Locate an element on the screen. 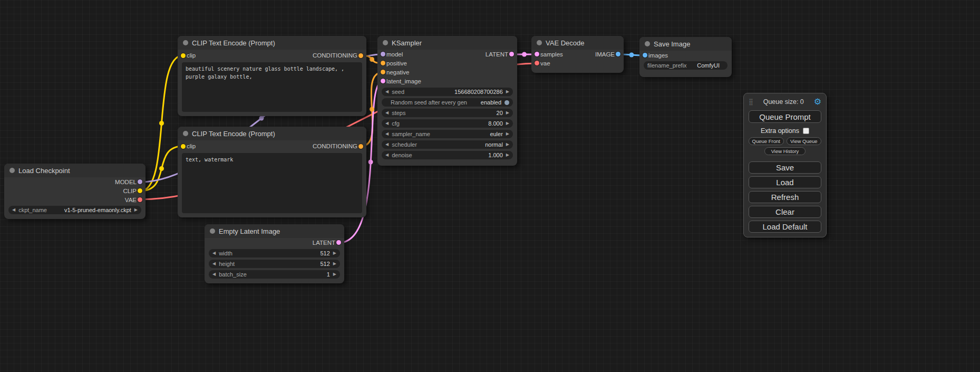 This screenshot has width=980, height=372. output-label: IMAGE is located at coordinates (605, 54).